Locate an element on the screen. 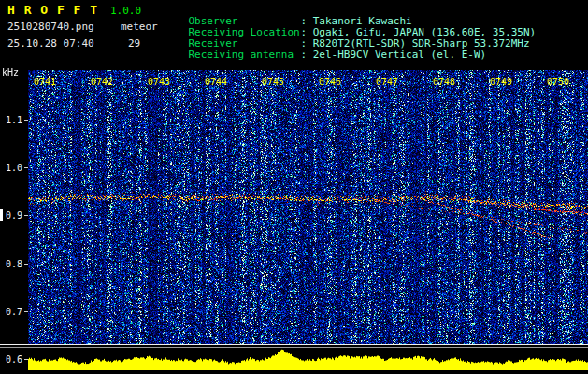 This screenshot has height=374, width=588. app-title: H R O F F T is located at coordinates (52, 9).